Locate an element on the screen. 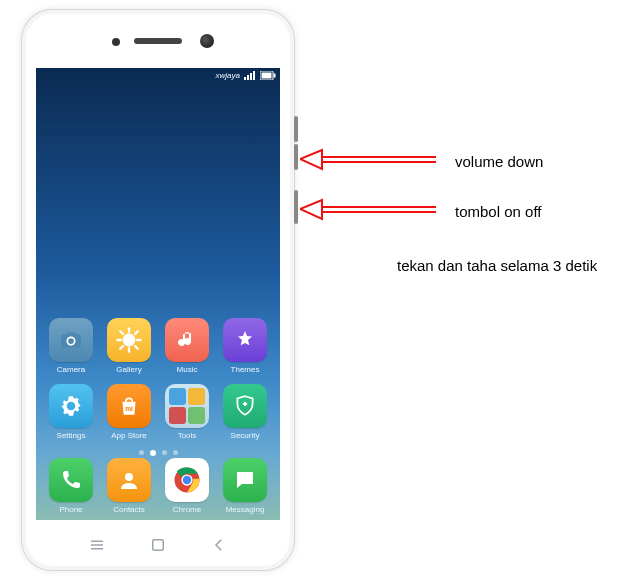 The width and height of the screenshot is (640, 585). app-contacts: Contacts is located at coordinates (129, 486).